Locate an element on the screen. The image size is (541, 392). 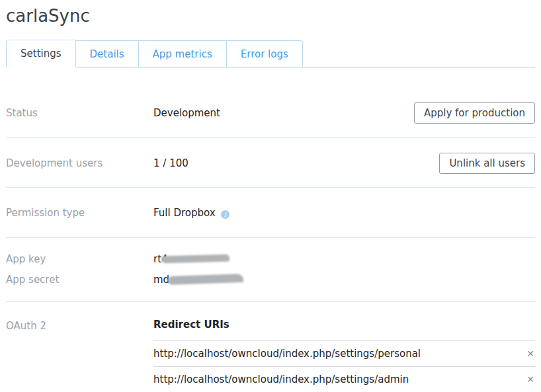
app-secret-value: md is located at coordinates (344, 280).